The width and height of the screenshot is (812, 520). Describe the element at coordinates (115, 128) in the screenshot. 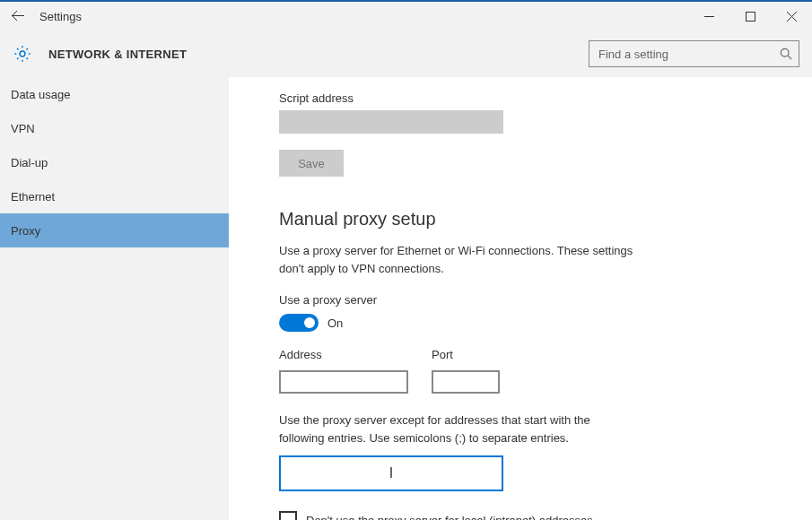

I see `sidebar-item-vpn: VPN` at that location.